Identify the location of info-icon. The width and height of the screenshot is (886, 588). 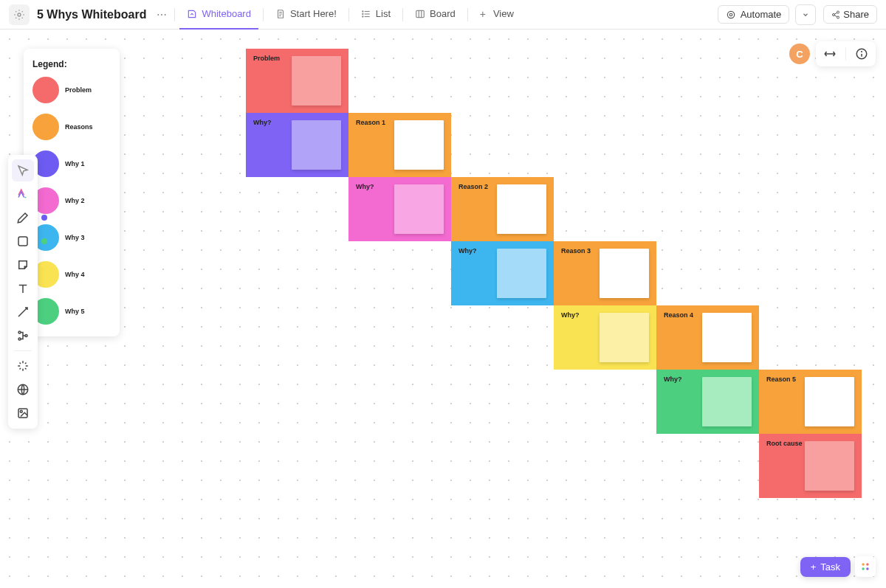
(862, 54).